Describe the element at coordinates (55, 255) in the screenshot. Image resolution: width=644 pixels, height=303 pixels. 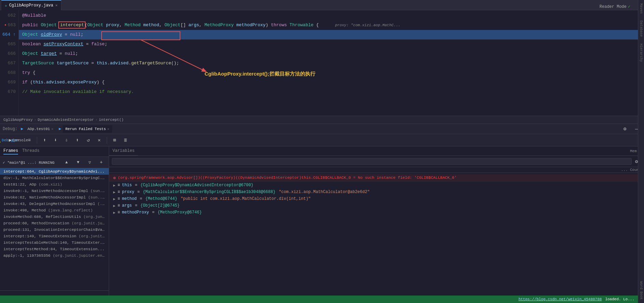
I see `frame-item-13: apply:-1, 1197365356 (org.junit.jupiter.…` at that location.